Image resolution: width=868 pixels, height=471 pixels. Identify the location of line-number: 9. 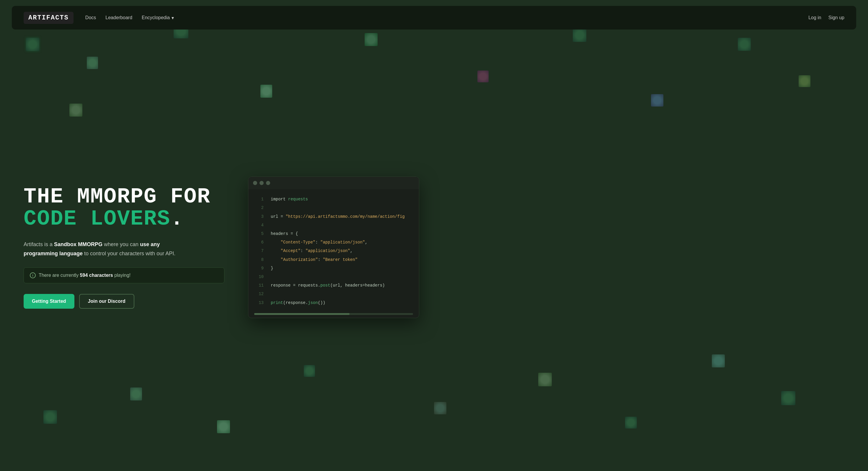
(259, 269).